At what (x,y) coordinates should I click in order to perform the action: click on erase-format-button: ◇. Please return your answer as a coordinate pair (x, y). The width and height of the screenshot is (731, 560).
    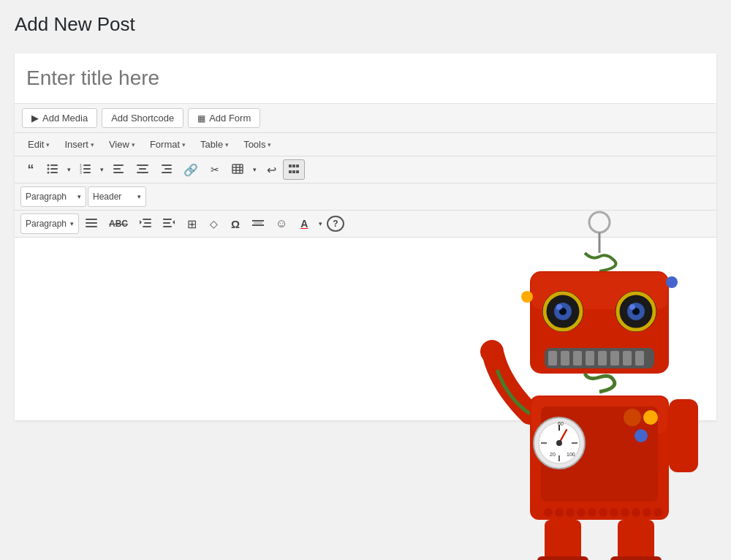
    Looking at the image, I should click on (213, 224).